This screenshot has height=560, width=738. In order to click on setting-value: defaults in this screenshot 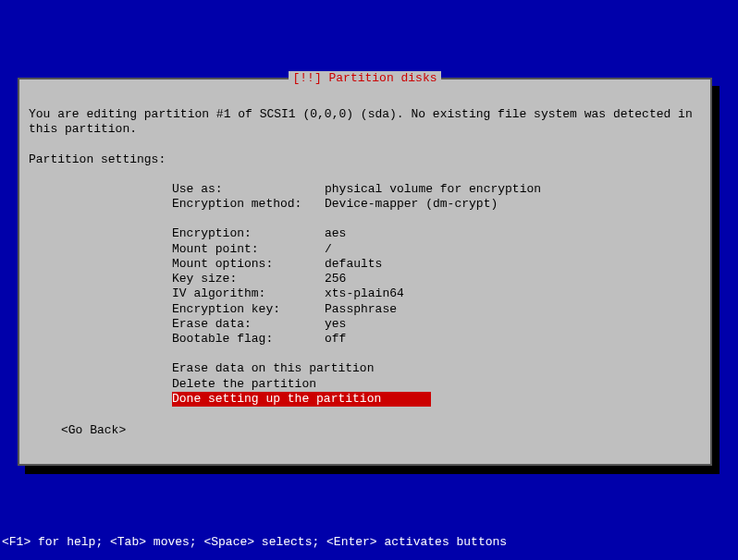, I will do `click(353, 264)`.